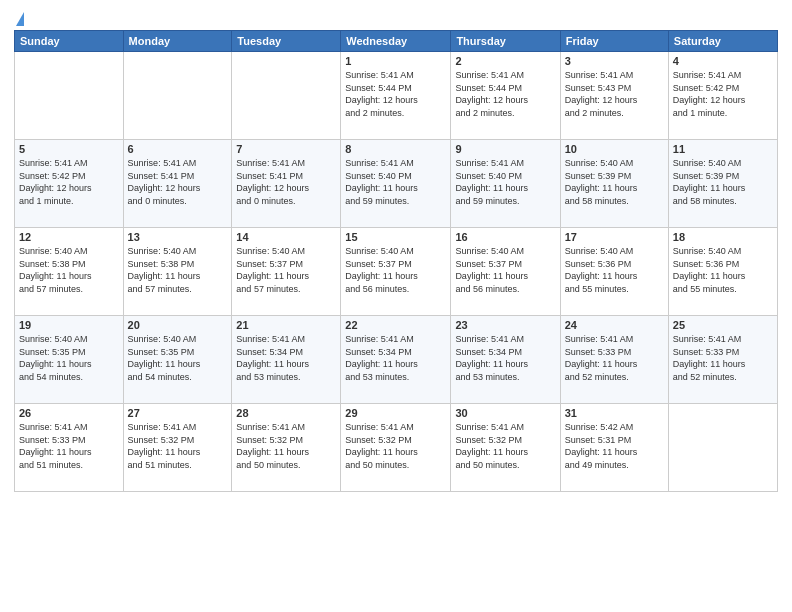 Image resolution: width=792 pixels, height=612 pixels. Describe the element at coordinates (614, 446) in the screenshot. I see `day-info: Sunrise: 5:42 AM Sunset: 5:31 PM Dayligh…` at that location.